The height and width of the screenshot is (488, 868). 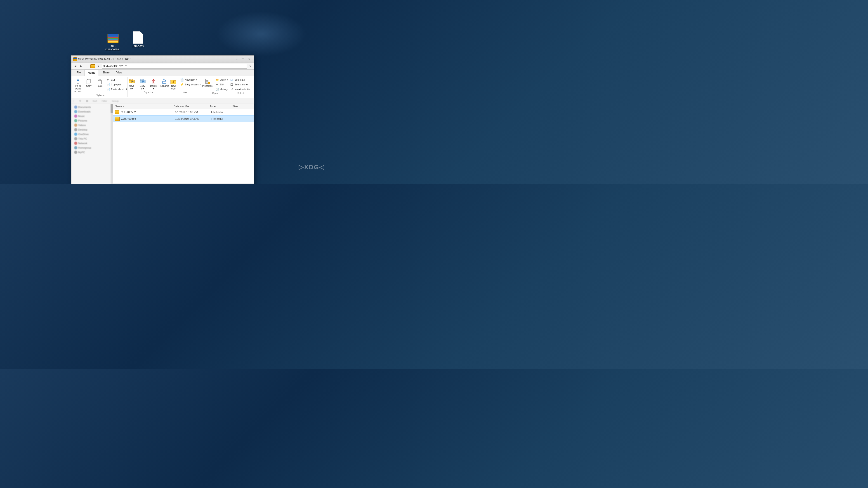 I want to click on column-header-type: Type, so click(x=221, y=106).